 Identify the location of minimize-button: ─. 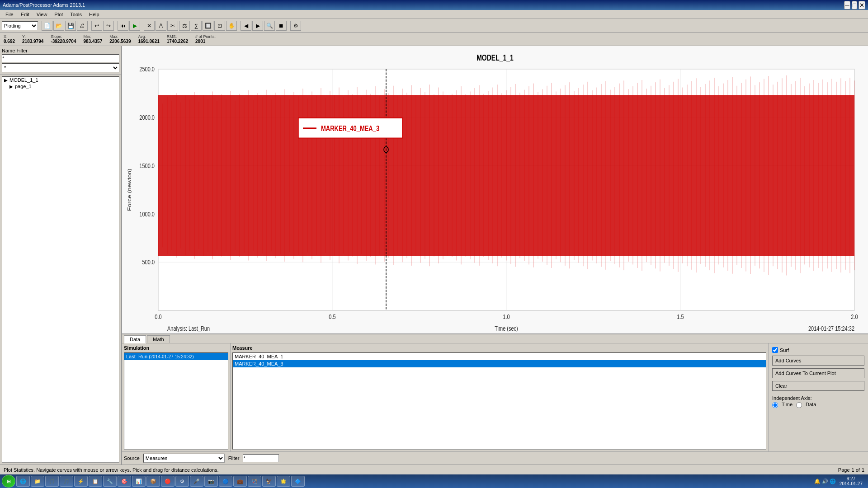
(847, 5).